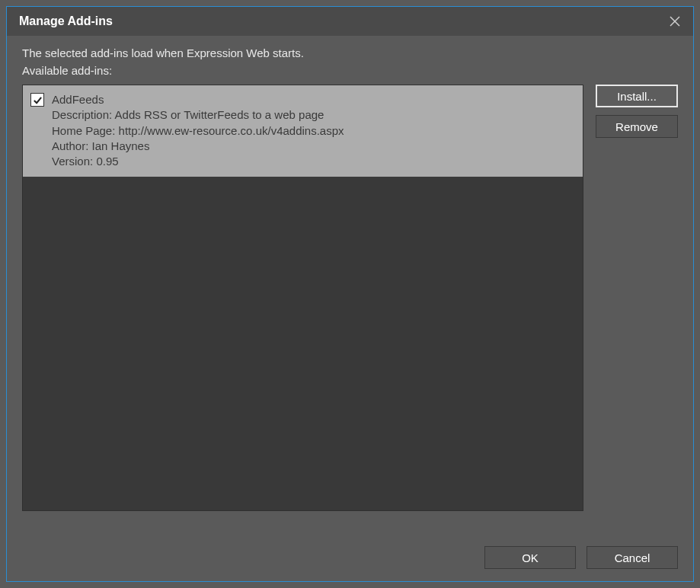 This screenshot has width=700, height=588. What do you see at coordinates (198, 131) in the screenshot?
I see `addin-homepage-line: Home Page: http://www.ew-resource.co.uk/…` at bounding box center [198, 131].